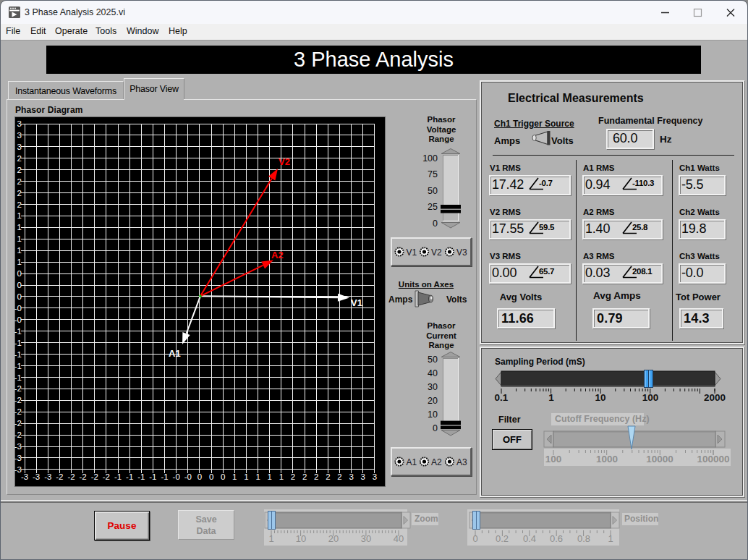  I want to click on svg-text: A3, so click(462, 462).